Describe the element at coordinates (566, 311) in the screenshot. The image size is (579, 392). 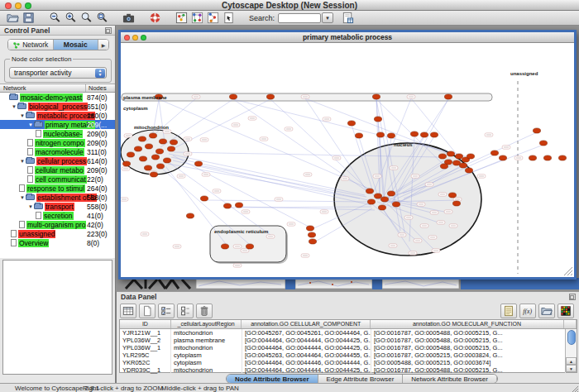
I see `heatmap-icon` at that location.